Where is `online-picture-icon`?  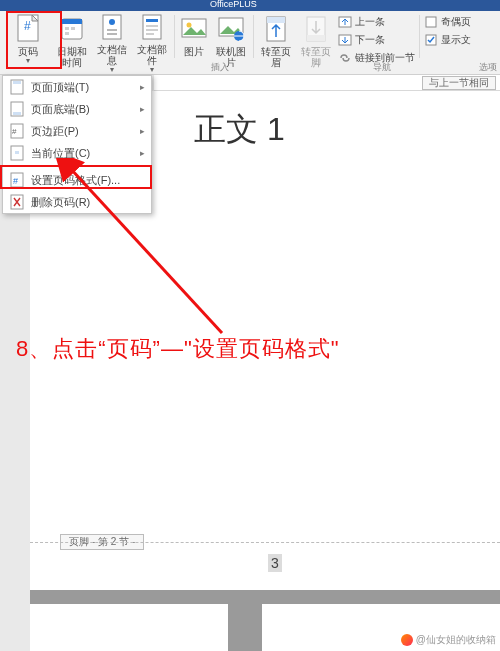 online-picture-icon is located at coordinates (231, 29).